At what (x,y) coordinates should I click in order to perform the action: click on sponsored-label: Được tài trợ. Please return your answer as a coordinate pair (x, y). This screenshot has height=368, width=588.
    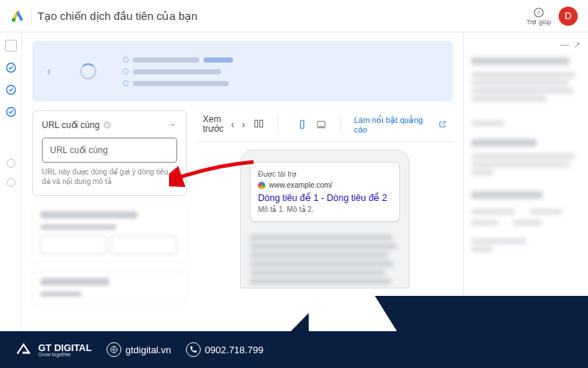
    Looking at the image, I should click on (325, 174).